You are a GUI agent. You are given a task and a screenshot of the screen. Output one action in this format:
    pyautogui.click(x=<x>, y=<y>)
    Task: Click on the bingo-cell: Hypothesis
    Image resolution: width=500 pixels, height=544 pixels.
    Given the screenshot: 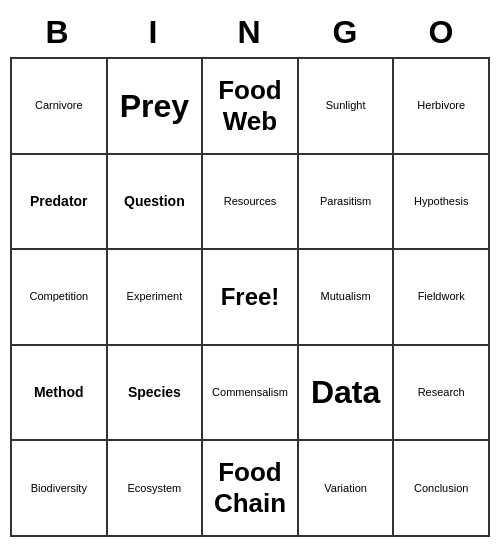 What is the action you would take?
    pyautogui.click(x=442, y=203)
    